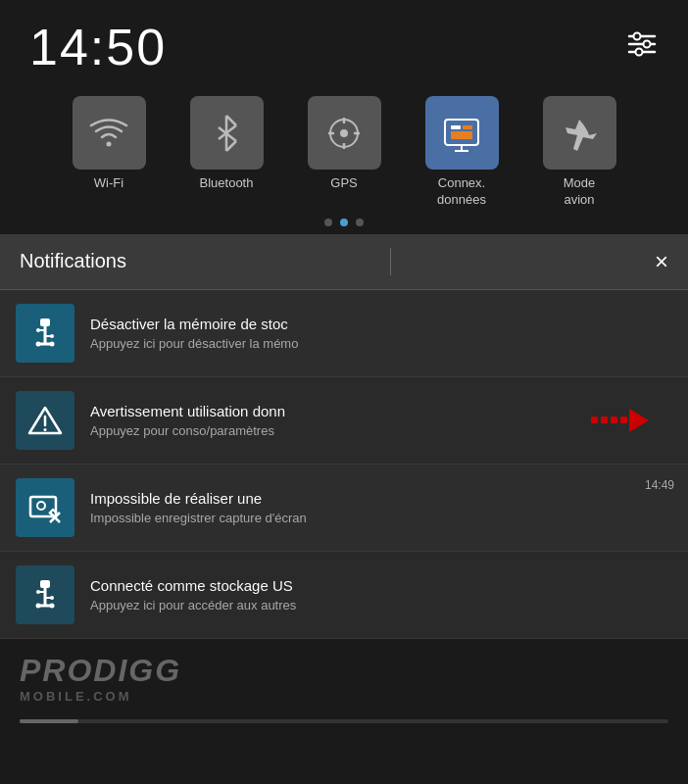  What do you see at coordinates (619, 420) in the screenshot?
I see `red-arrow-overlay` at bounding box center [619, 420].